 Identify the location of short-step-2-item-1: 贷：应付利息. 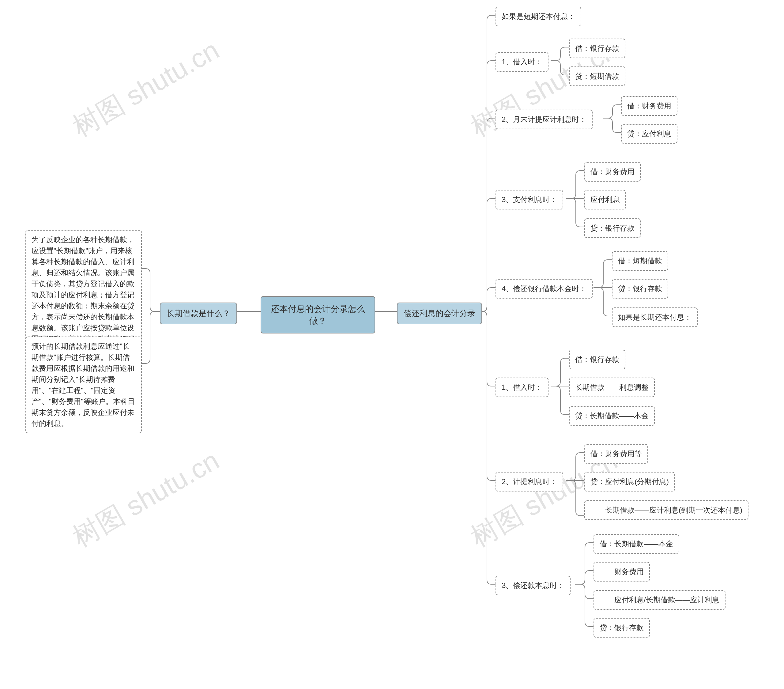
(649, 134).